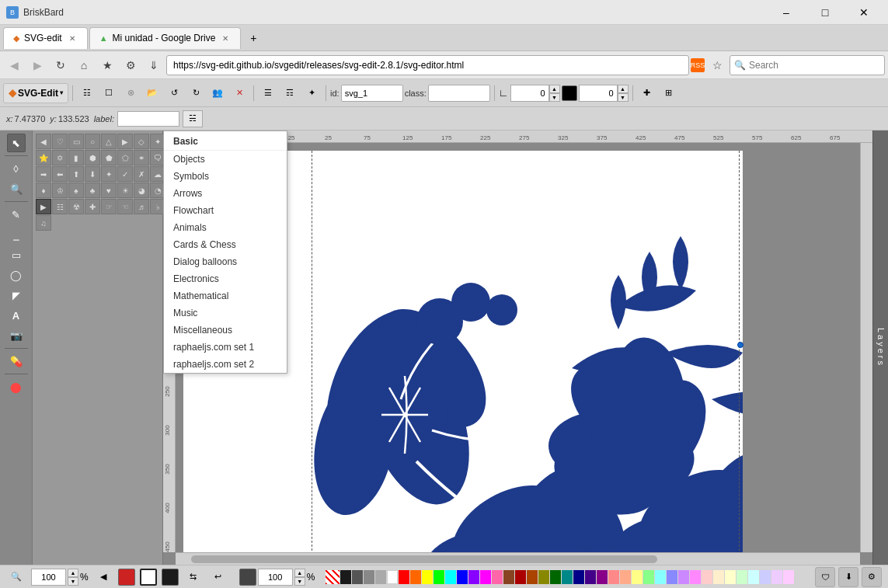 Image resolution: width=888 pixels, height=588 pixels. What do you see at coordinates (109, 190) in the screenshot?
I see `shape-misc5: ♥` at bounding box center [109, 190].